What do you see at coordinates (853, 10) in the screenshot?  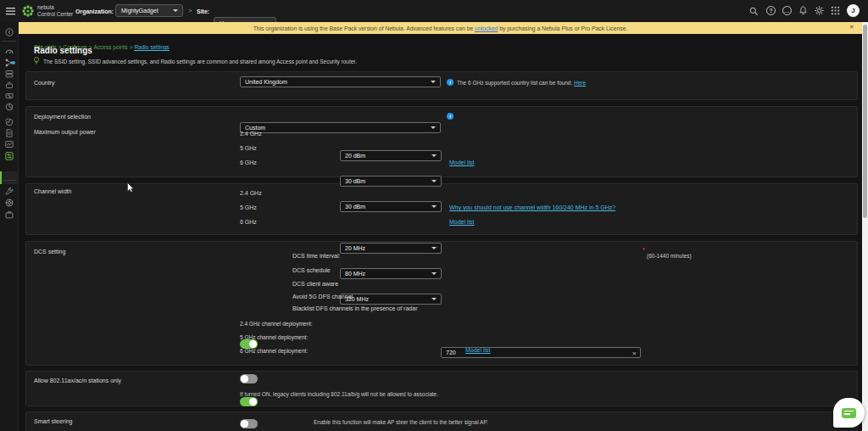 I see `avatar-initial: J` at bounding box center [853, 10].